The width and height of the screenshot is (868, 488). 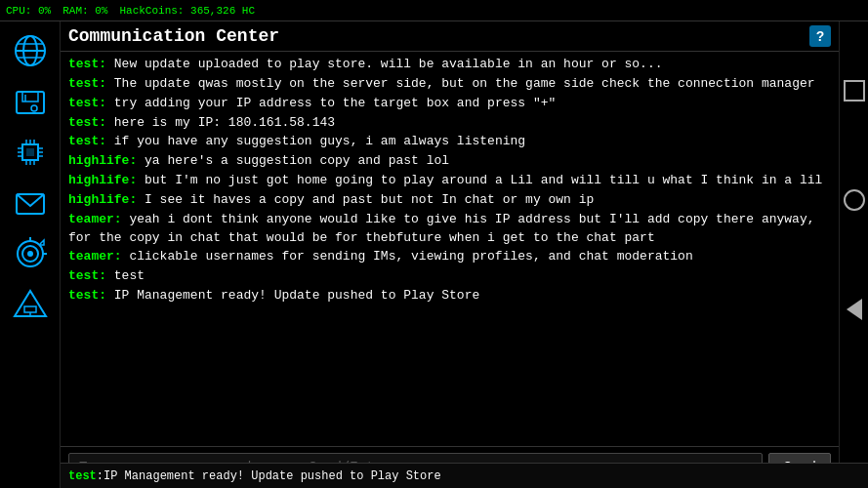 I want to click on chat-line: highlife: ya here's a suggestion copy an…, so click(x=449, y=162).